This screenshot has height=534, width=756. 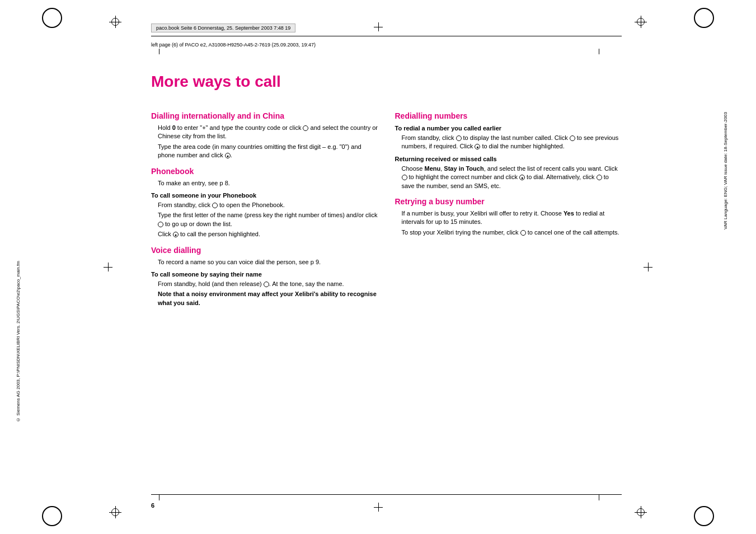 I want to click on section-heading-redialling: Redialling numbers, so click(x=509, y=116).